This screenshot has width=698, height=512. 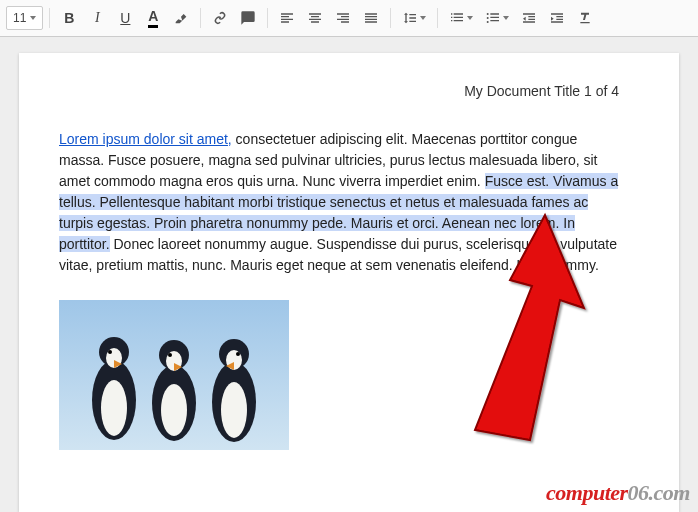 What do you see at coordinates (287, 18) in the screenshot?
I see `align-left-icon` at bounding box center [287, 18].